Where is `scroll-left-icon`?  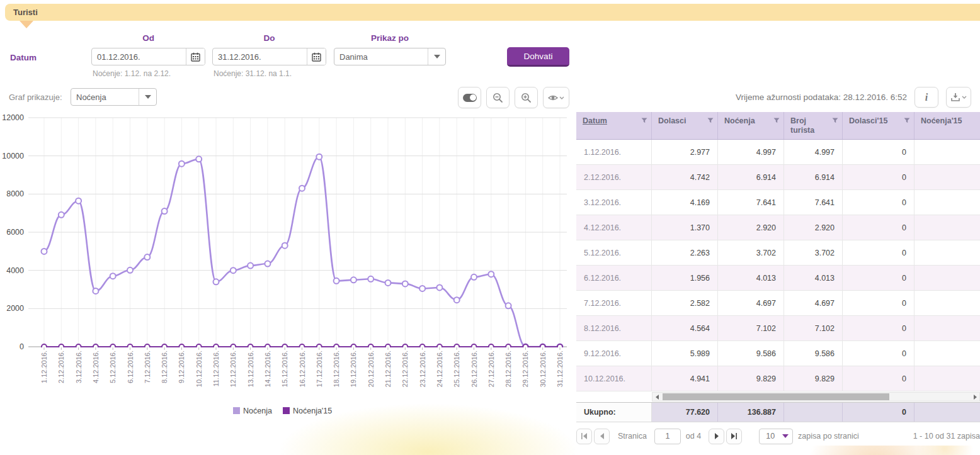
scroll-left-icon is located at coordinates (657, 396).